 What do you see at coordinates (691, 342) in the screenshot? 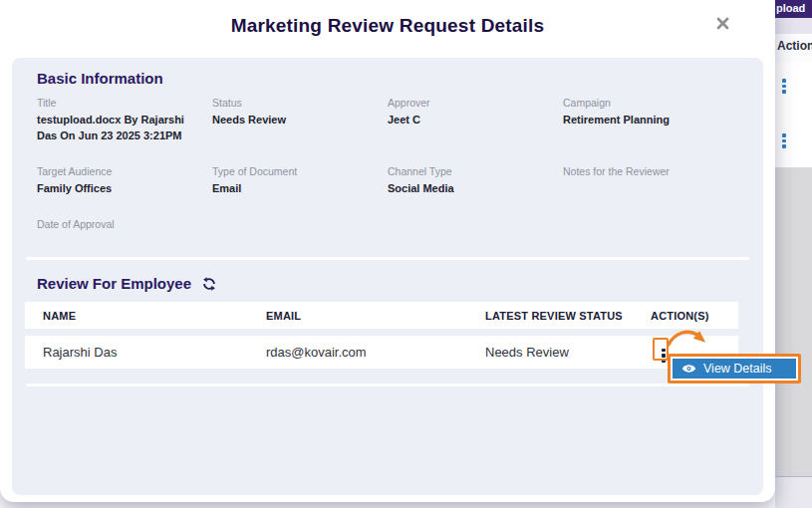
I see `arrow-annotation` at bounding box center [691, 342].